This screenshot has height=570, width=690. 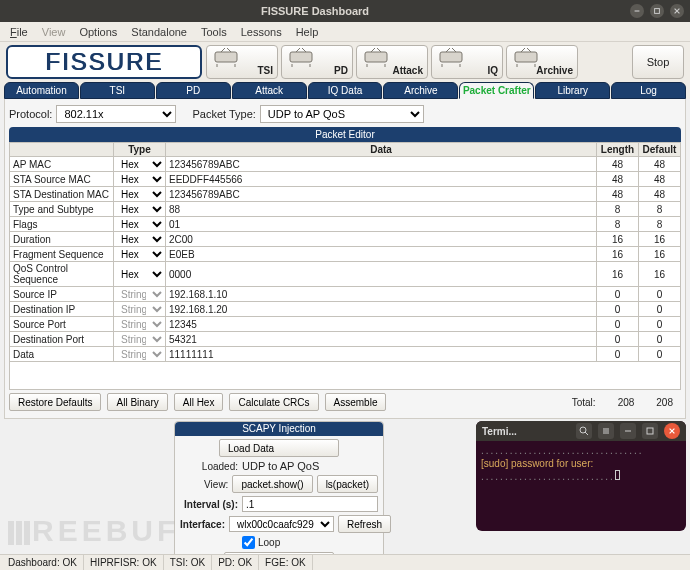 I want to click on menu-options: Options, so click(x=98, y=32).